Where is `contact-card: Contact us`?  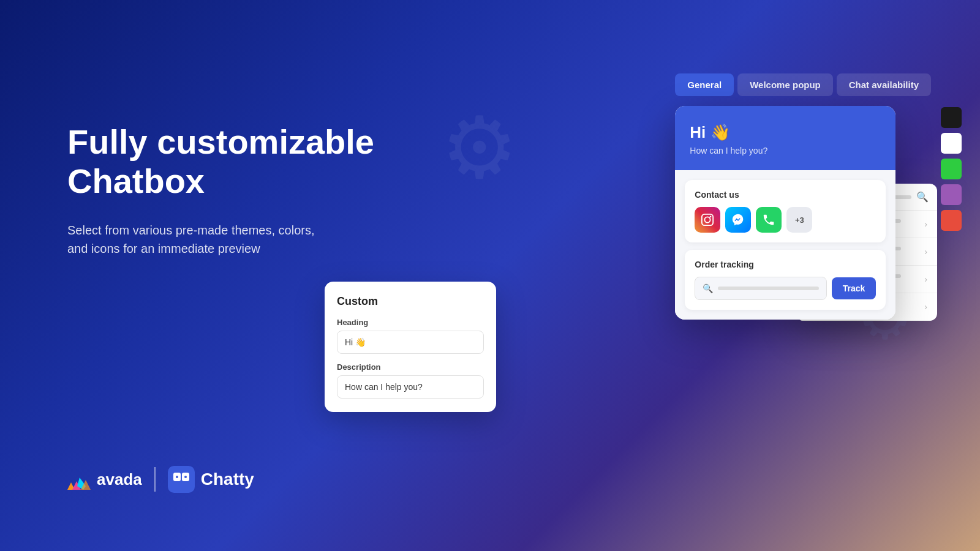 contact-card: Contact us is located at coordinates (785, 211).